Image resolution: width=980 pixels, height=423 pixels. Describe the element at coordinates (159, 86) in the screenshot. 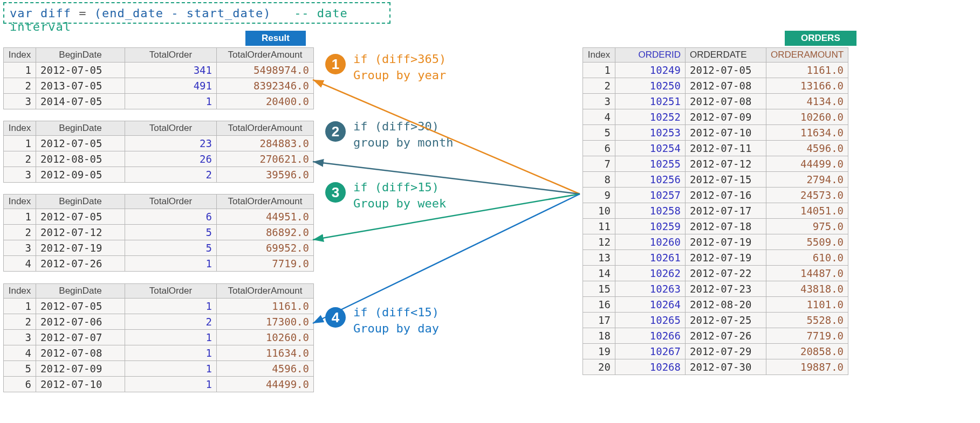

I see `table-row: 22013-07-054918392346.0` at that location.